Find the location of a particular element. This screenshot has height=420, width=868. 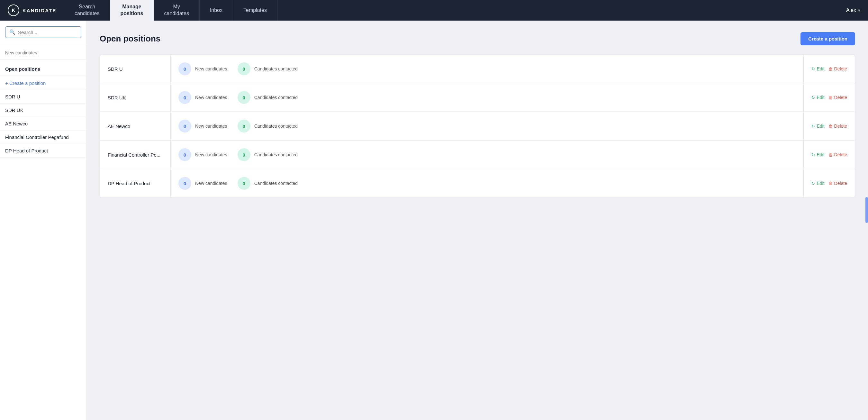

new-candidates-section: New candidates is located at coordinates (43, 51).